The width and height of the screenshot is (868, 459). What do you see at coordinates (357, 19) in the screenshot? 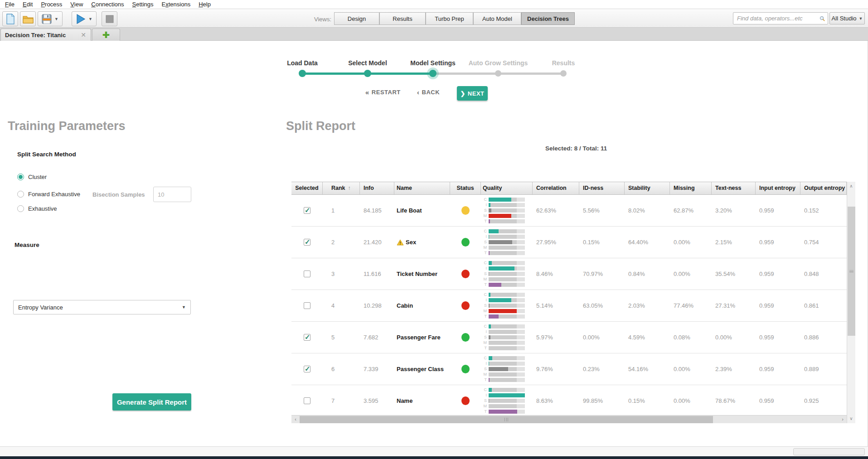
I see `view-button-design: Design` at bounding box center [357, 19].